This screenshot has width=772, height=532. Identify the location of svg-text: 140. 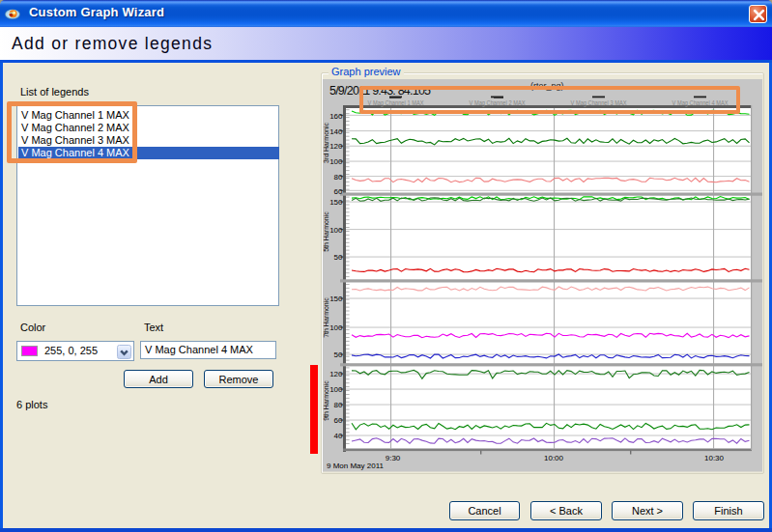
(336, 131).